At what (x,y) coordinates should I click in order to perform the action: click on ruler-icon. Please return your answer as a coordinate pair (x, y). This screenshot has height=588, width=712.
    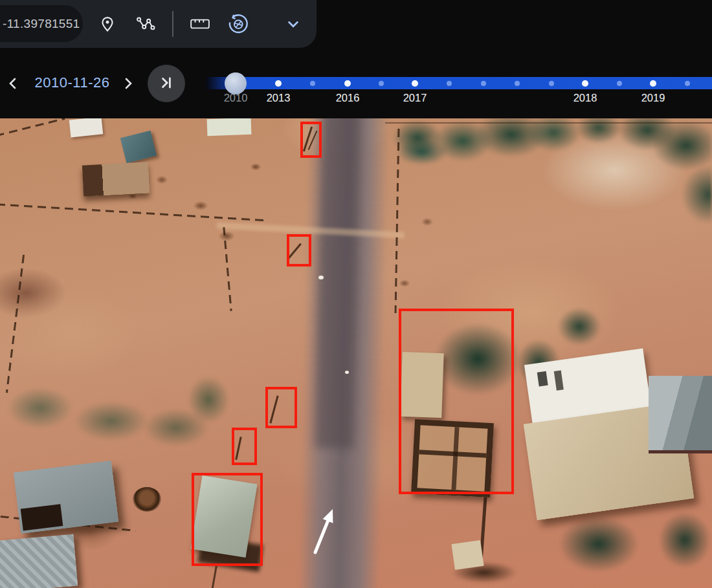
    Looking at the image, I should click on (200, 25).